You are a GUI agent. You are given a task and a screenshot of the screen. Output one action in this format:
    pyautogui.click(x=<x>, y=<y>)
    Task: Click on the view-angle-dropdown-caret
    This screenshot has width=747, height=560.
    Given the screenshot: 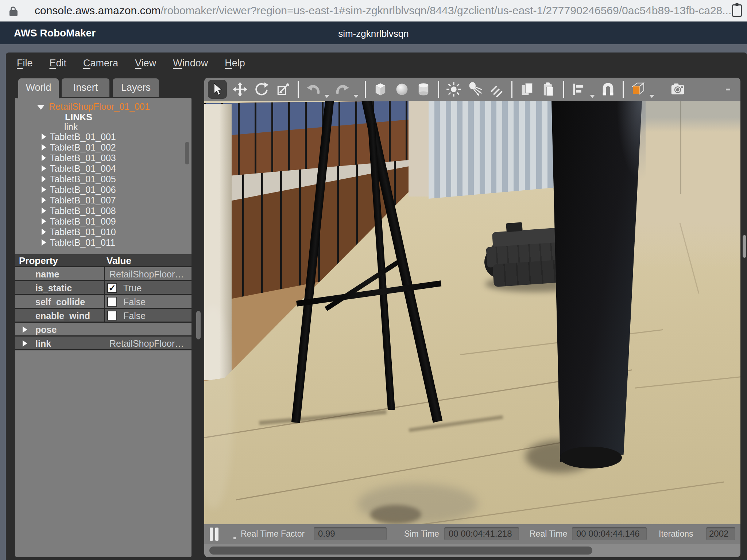 What is the action you would take?
    pyautogui.click(x=652, y=96)
    